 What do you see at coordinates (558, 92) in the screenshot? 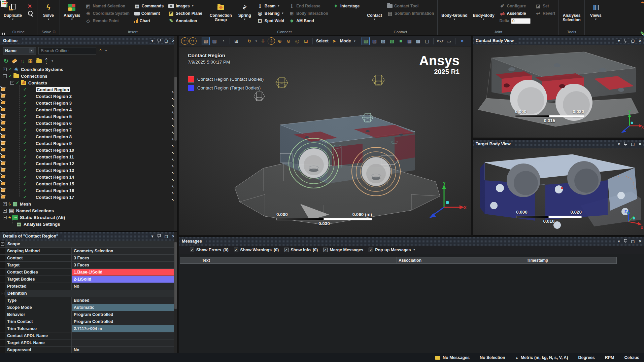
I see `contact-body-viewport: Y X 0.0000.030 0.015` at bounding box center [558, 92].